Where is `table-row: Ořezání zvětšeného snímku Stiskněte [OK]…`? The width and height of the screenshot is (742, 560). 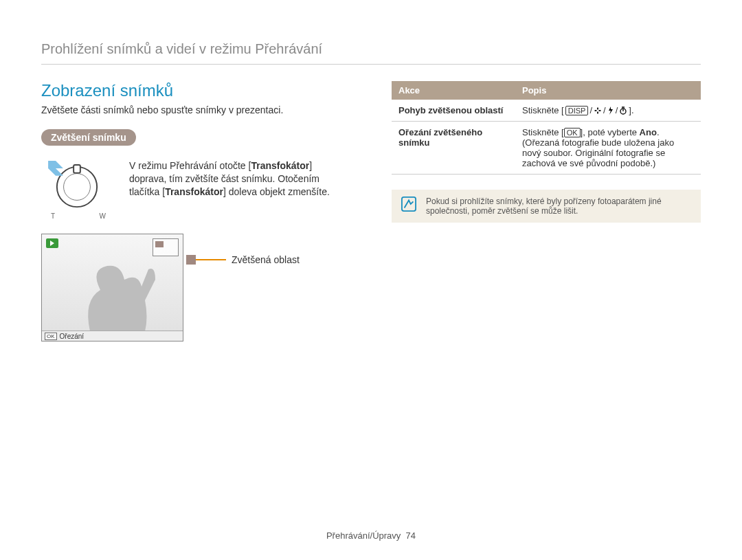 table-row: Ořezání zvětšeného snímku Stiskněte [OK]… is located at coordinates (546, 148).